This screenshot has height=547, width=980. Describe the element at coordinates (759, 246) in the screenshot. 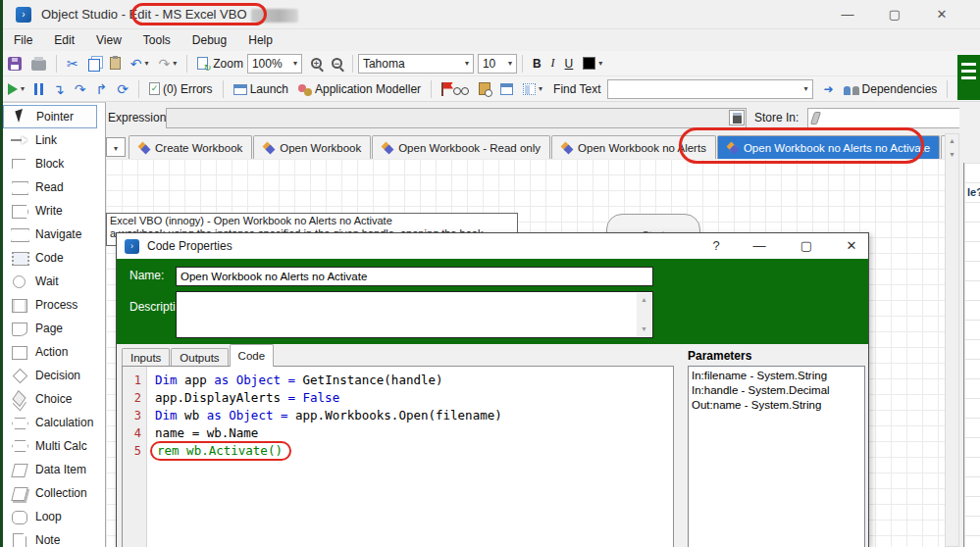

I see `dialog-minimize-button: —` at that location.